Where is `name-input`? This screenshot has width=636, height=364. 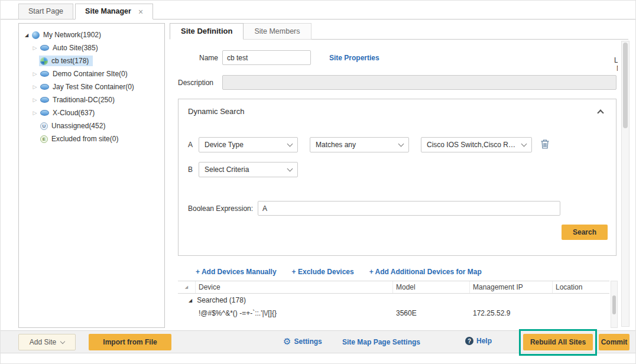 name-input is located at coordinates (267, 58).